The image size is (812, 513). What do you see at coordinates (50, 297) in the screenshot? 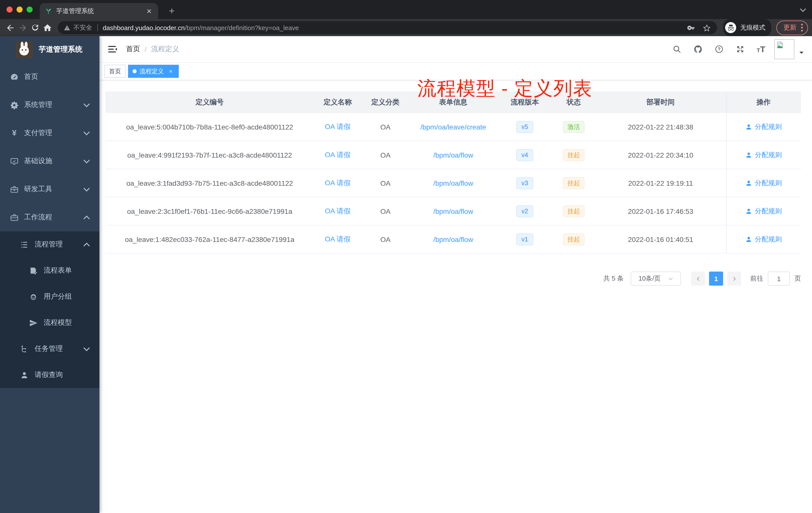
I see `sidebar-item-user-group: 用户分组` at bounding box center [50, 297].